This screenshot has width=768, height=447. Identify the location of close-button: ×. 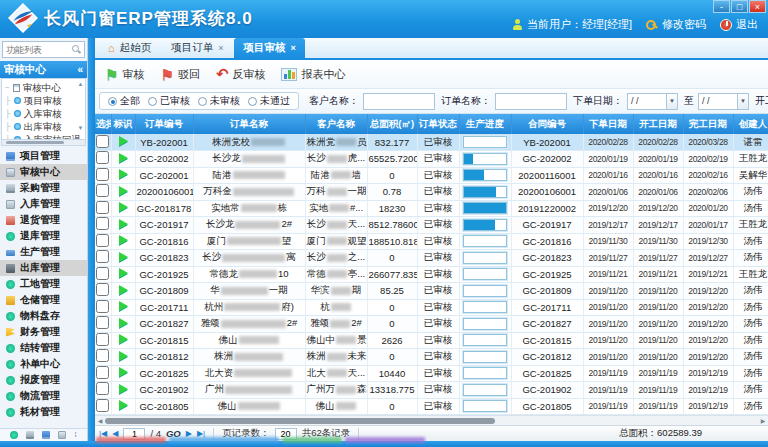
(758, 6).